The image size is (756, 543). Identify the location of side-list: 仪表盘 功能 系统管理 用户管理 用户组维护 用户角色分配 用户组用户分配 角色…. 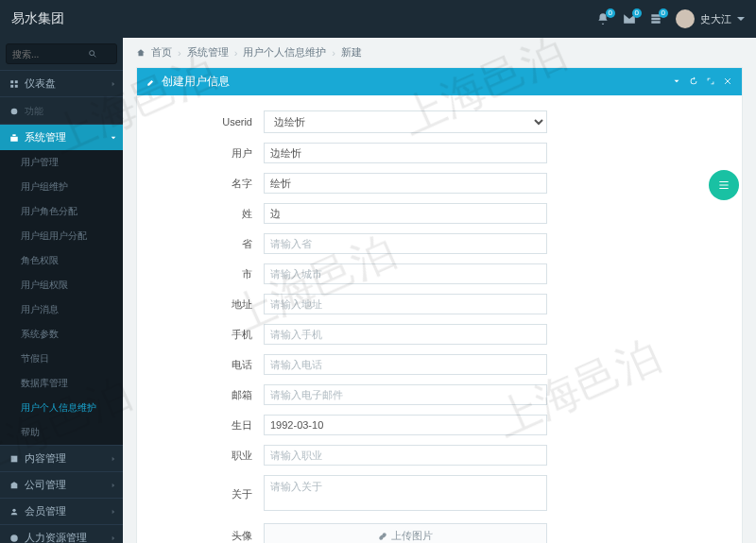
(61, 306).